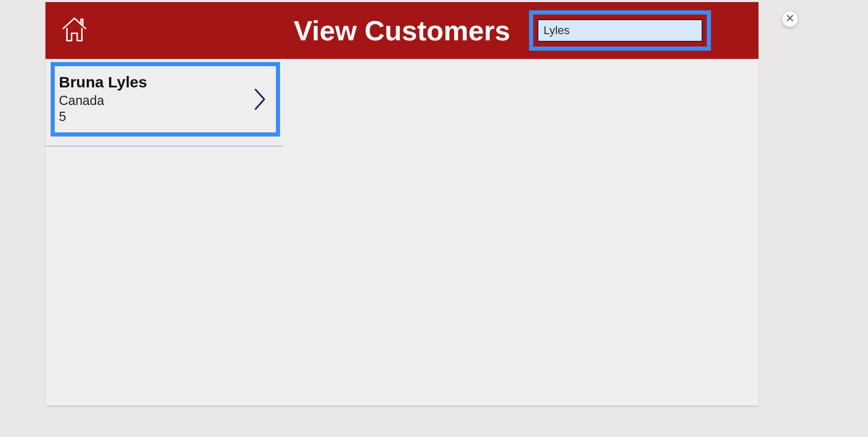 The height and width of the screenshot is (437, 868). I want to click on search-box, so click(620, 31).